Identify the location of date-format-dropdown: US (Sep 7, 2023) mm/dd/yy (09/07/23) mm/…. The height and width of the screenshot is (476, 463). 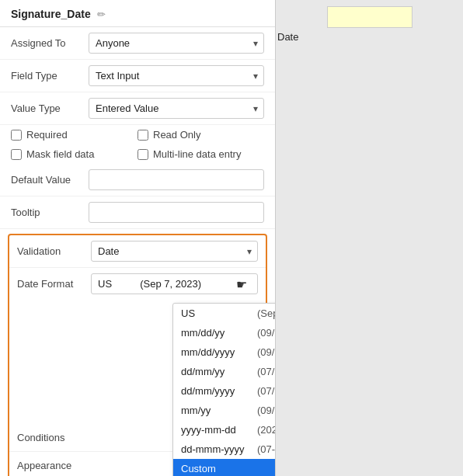
(224, 390).